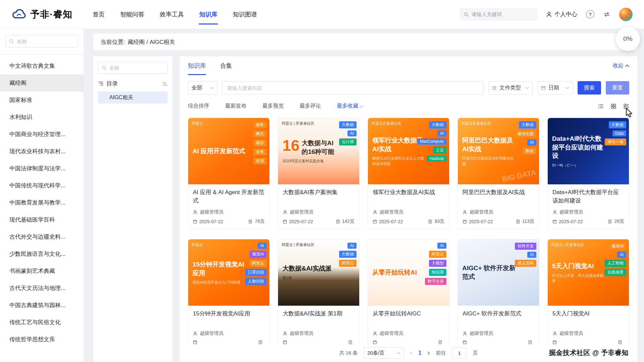 The width and height of the screenshot is (644, 362). What do you see at coordinates (245, 14) in the screenshot?
I see `nav-item: 知识图谱` at bounding box center [245, 14].